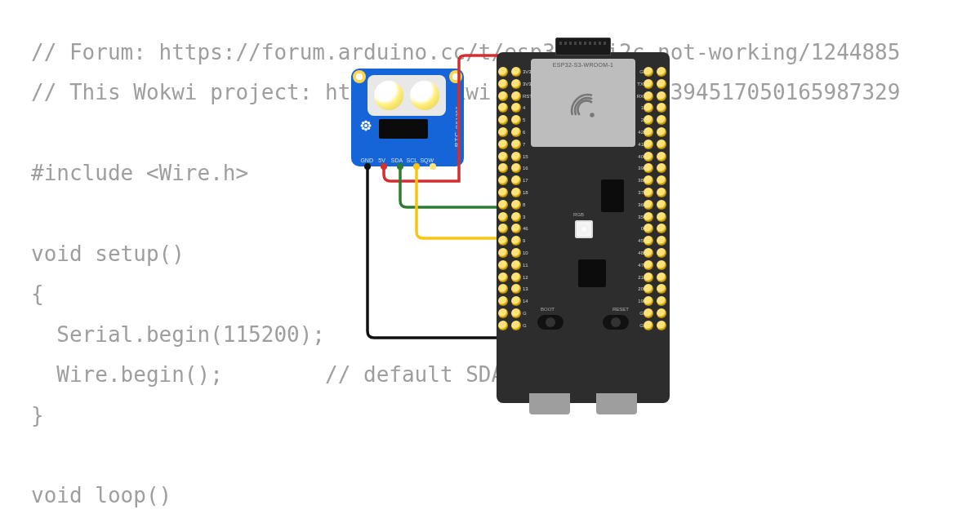 The width and height of the screenshot is (980, 514). What do you see at coordinates (550, 404) in the screenshot?
I see `usb-uart-port-icon` at bounding box center [550, 404].